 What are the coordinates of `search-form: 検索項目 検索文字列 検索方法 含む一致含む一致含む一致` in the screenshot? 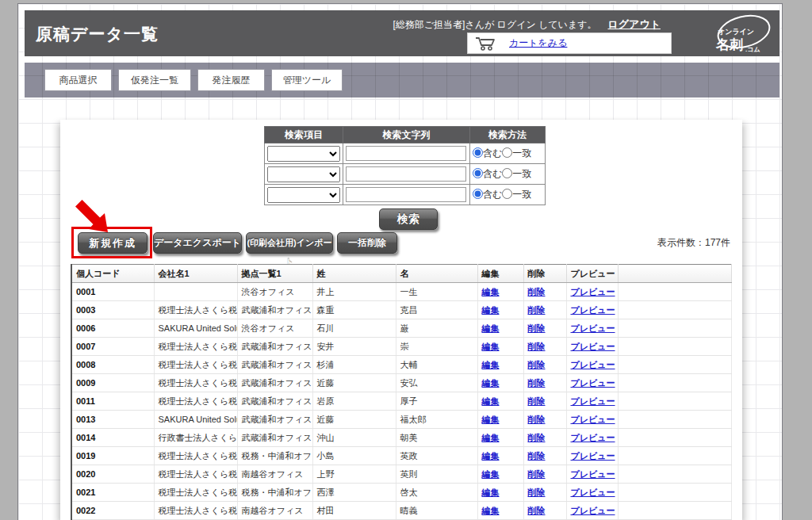 It's located at (404, 166).